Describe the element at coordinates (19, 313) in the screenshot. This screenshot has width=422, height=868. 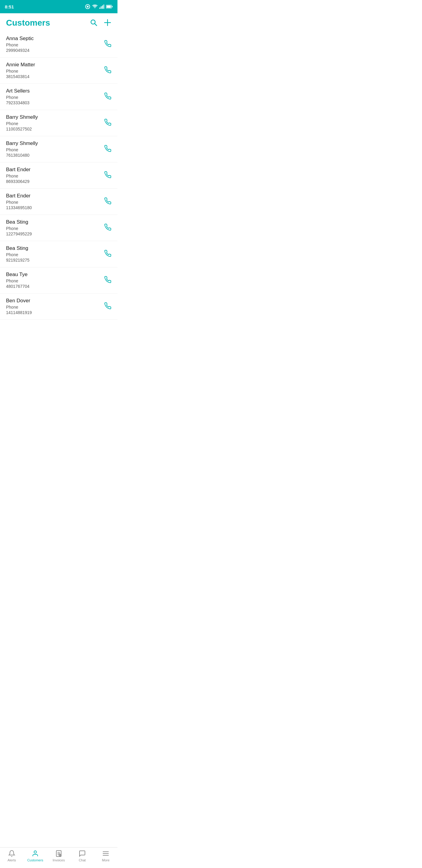
I see `phone-number: 14114881919` at that location.